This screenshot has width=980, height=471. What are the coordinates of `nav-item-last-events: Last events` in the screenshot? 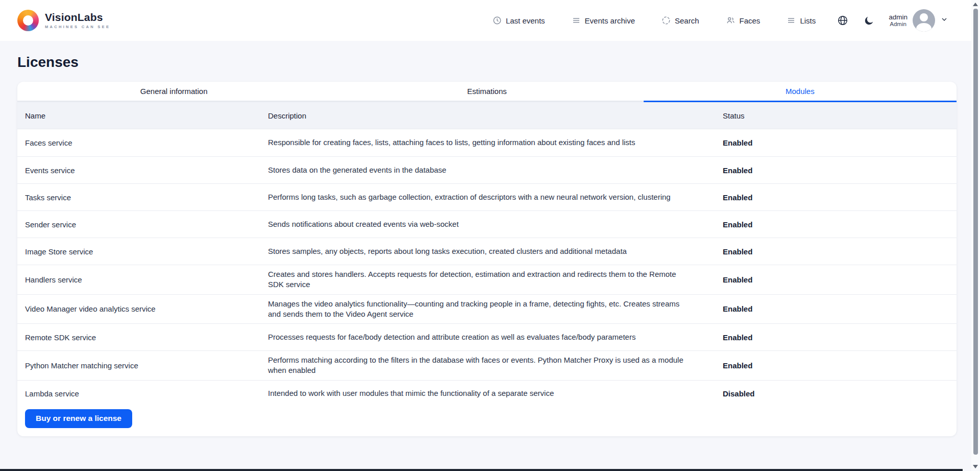 It's located at (519, 20).